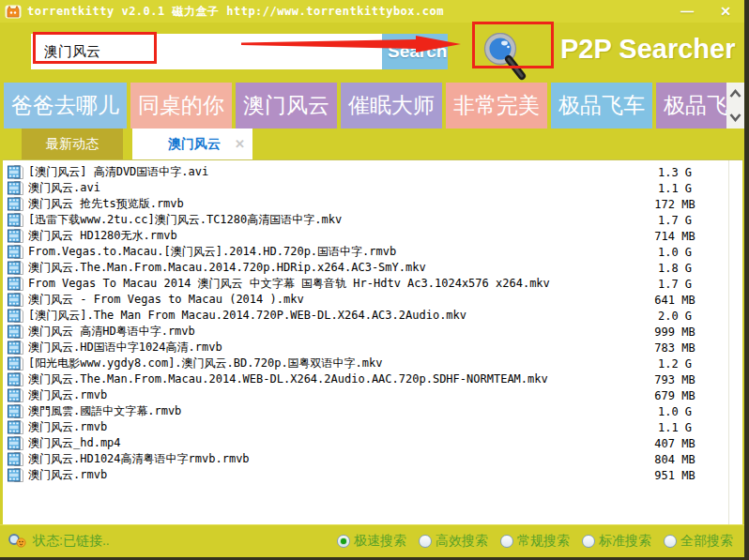  What do you see at coordinates (706, 11) in the screenshot?
I see `window-controls: — ✕` at bounding box center [706, 11].